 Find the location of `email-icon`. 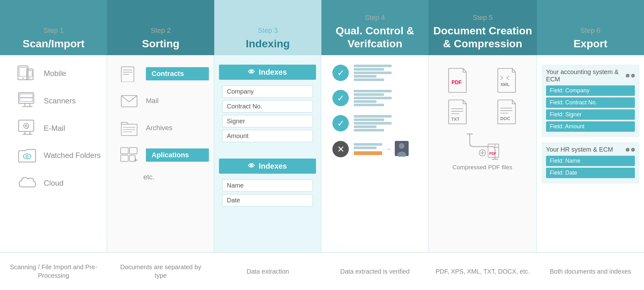

email-icon is located at coordinates (27, 128).